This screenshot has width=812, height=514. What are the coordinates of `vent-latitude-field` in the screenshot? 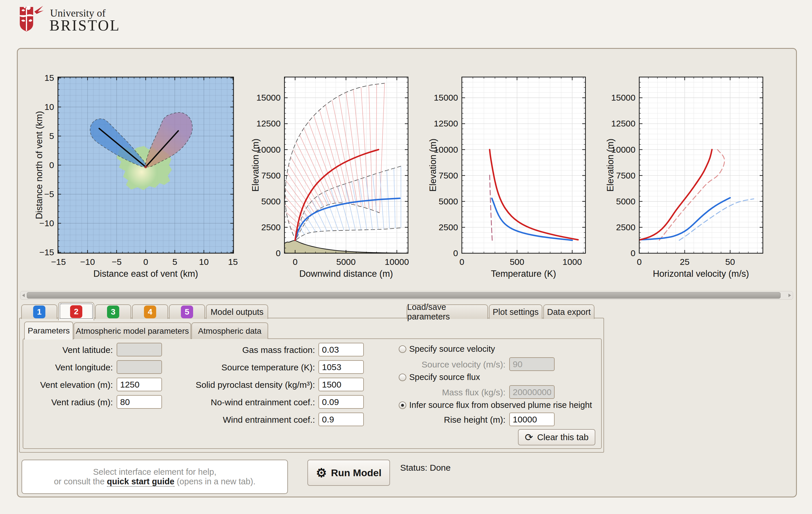 It's located at (139, 350).